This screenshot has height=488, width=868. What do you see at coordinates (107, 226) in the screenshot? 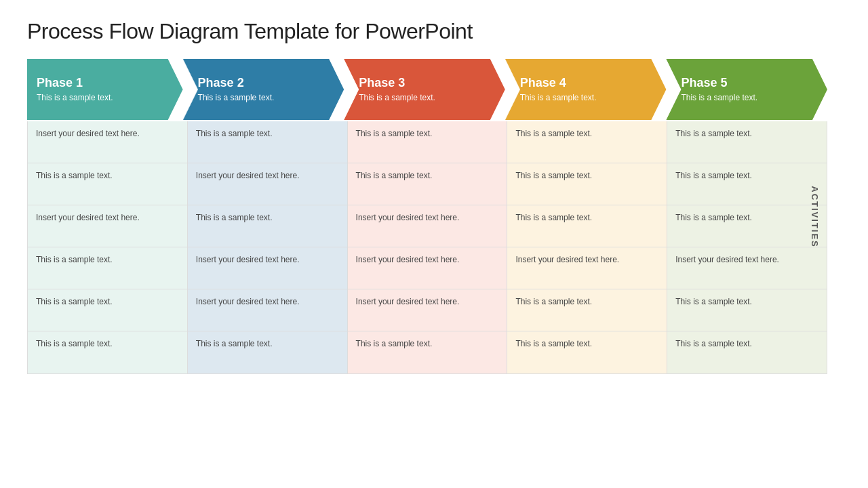
I see `grid-cell-1-3: Insert your desired text here.` at bounding box center [107, 226].